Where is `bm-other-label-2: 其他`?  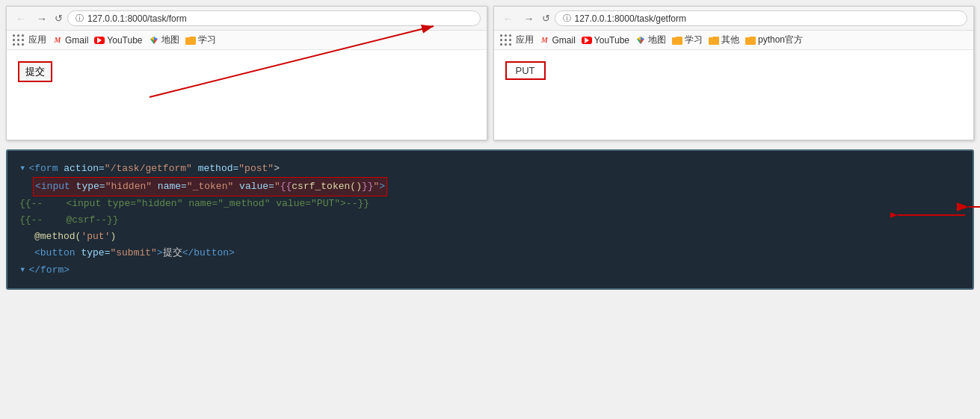
bm-other-label-2: 其他 is located at coordinates (730, 40).